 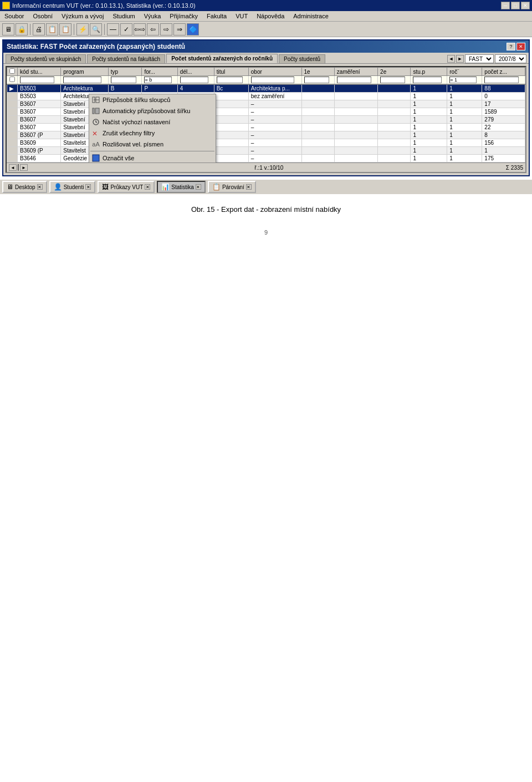 I want to click on tab-rocniku: Počet studentů zařazených do ročníků, so click(x=222, y=59).